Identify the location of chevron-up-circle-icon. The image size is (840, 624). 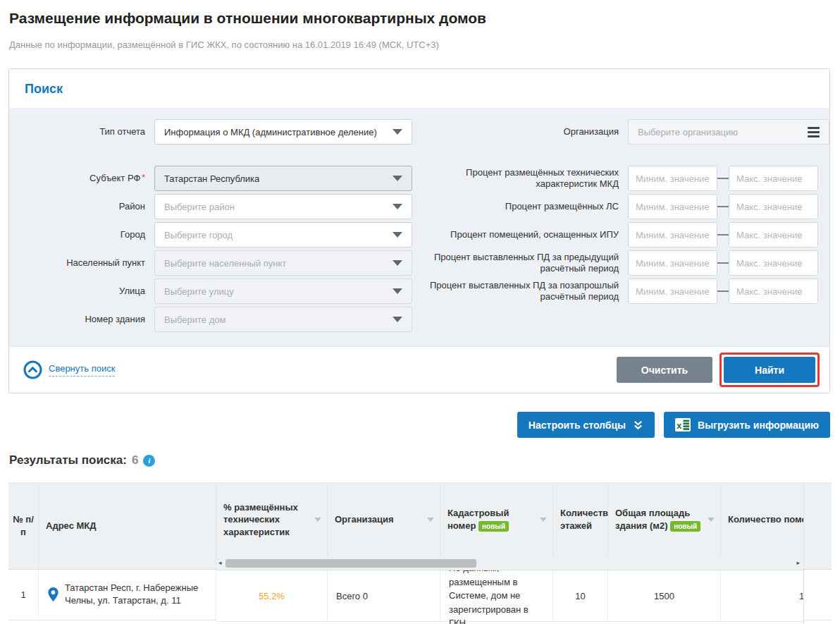
(32, 369).